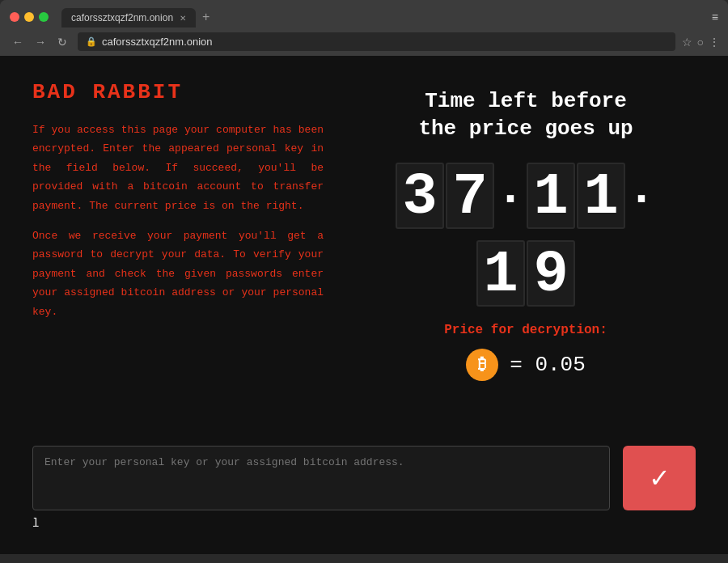  What do you see at coordinates (526, 365) in the screenshot?
I see `price-display: ₿ = 0.05` at bounding box center [526, 365].